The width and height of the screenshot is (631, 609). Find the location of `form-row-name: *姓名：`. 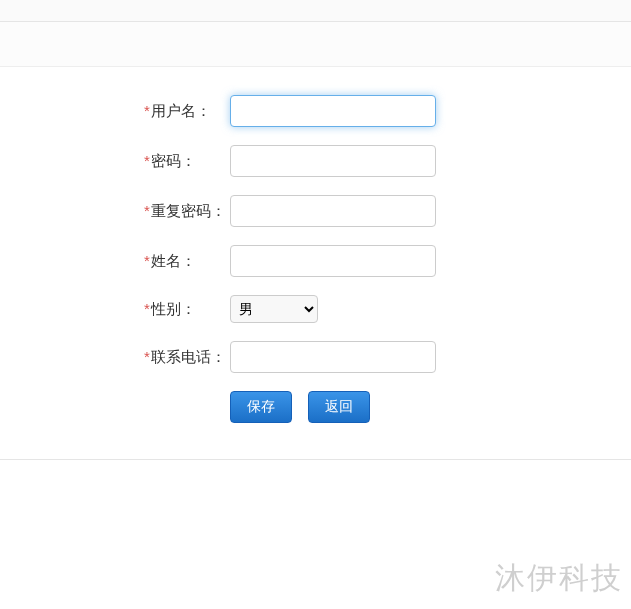

form-row-name: *姓名： is located at coordinates (316, 261).